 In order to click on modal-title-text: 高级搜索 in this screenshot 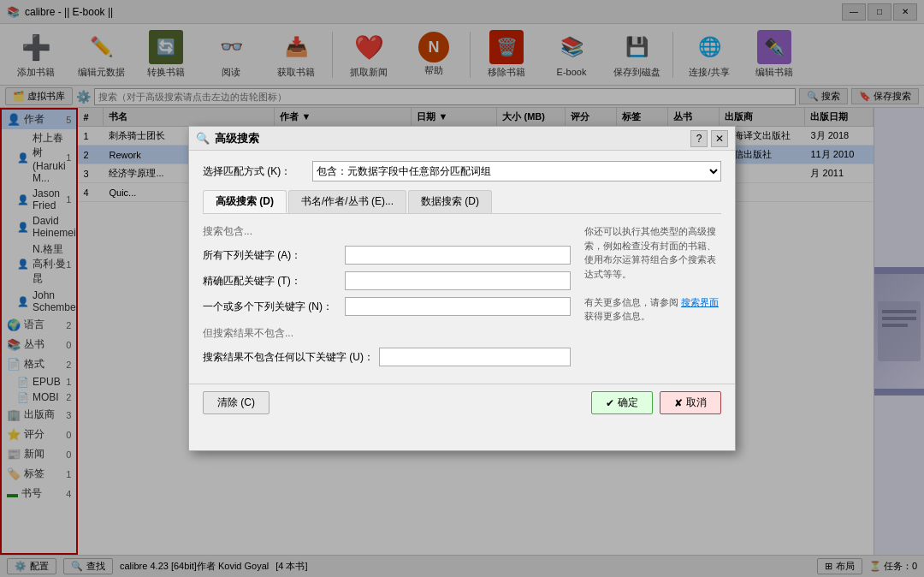, I will do `click(237, 139)`.